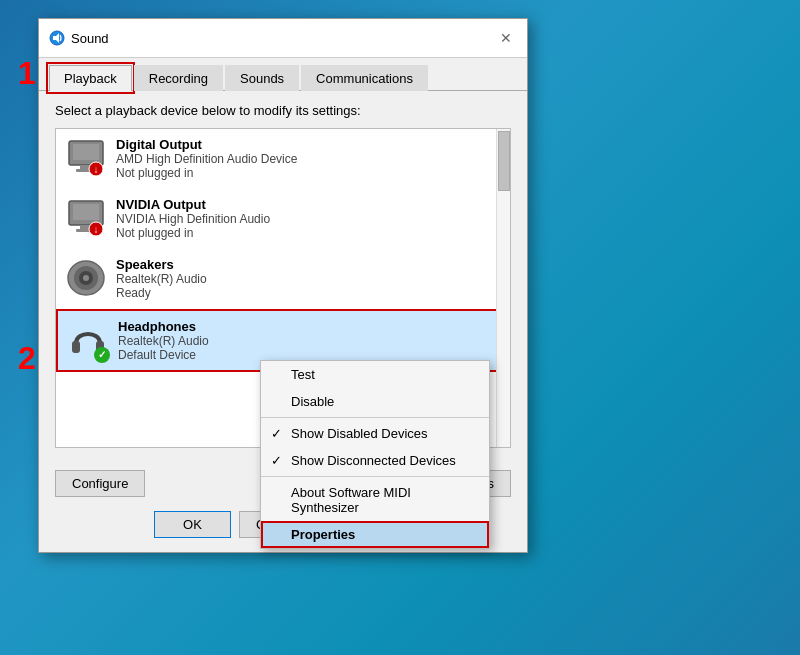  I want to click on device-status-speakers: Ready, so click(308, 293).